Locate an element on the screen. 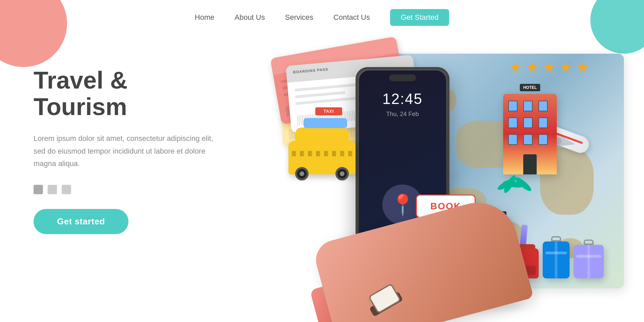 The width and height of the screenshot is (644, 322). star-5: ★ is located at coordinates (583, 67).